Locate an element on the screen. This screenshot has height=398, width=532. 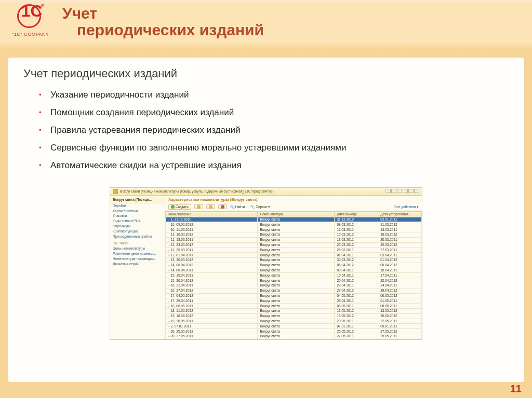
sidebar-item: Присоединенные файлы is located at coordinates (137, 237).